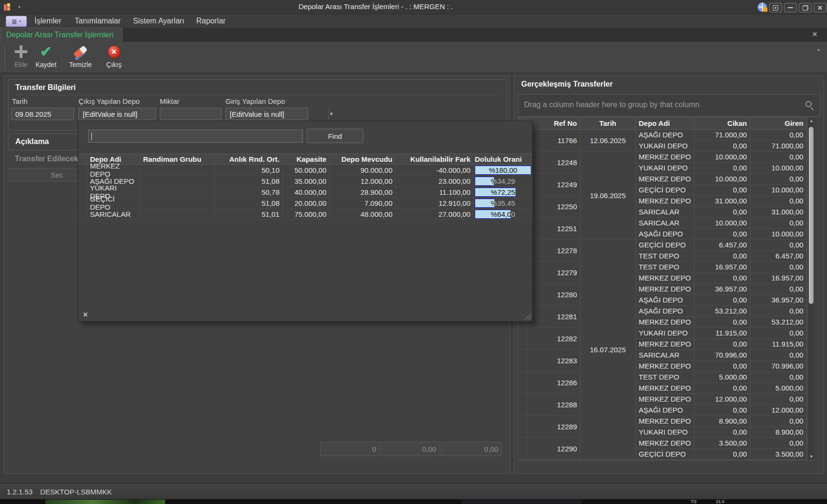 This screenshot has width=827, height=504. I want to click on history-column-header: Giren, so click(778, 123).